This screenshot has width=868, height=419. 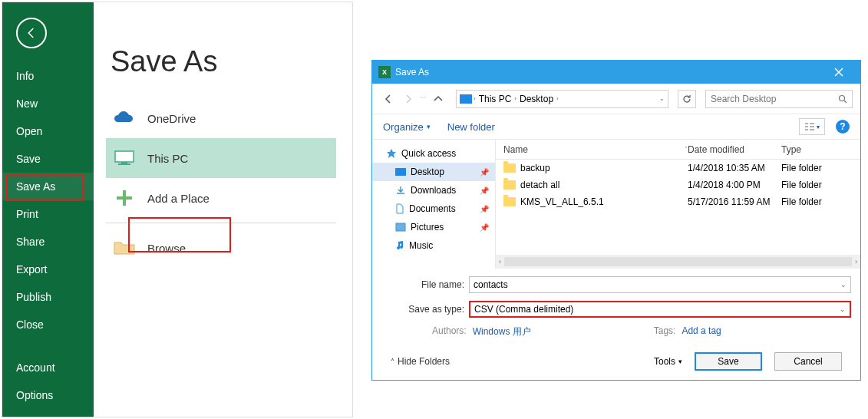 What do you see at coordinates (48, 186) in the screenshot?
I see `sidebar-item-save-as: Save As` at bounding box center [48, 186].